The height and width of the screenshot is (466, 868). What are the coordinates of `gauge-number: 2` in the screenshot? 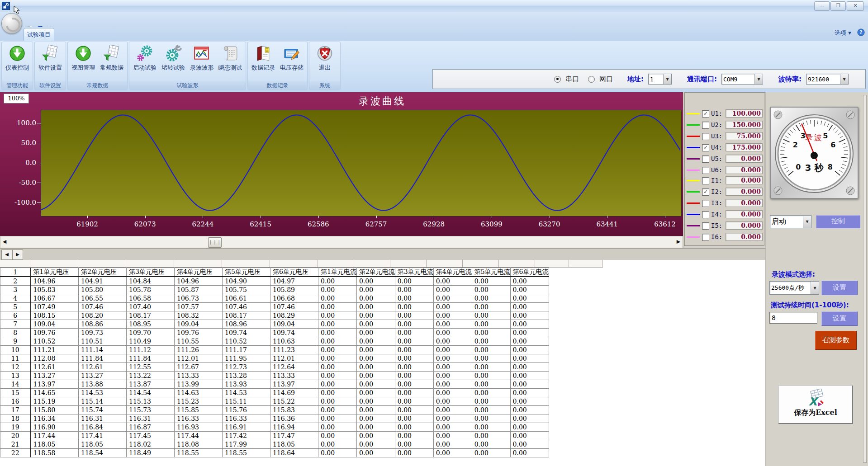 It's located at (795, 145).